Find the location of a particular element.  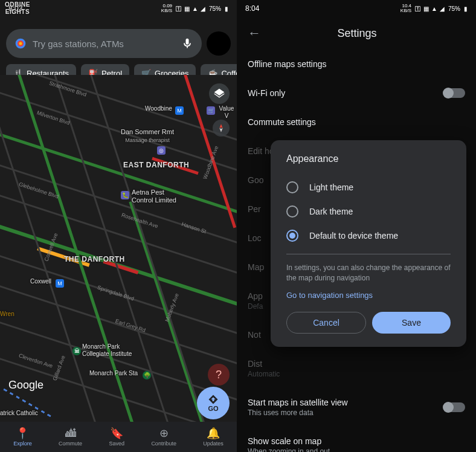

satellite-toggle is located at coordinates (454, 407).